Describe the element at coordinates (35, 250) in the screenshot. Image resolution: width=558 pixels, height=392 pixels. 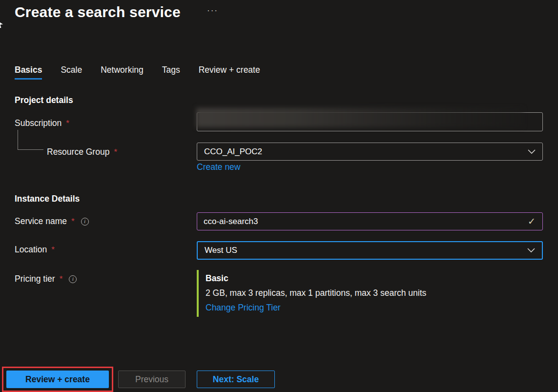
I see `location-label: Location*` at that location.